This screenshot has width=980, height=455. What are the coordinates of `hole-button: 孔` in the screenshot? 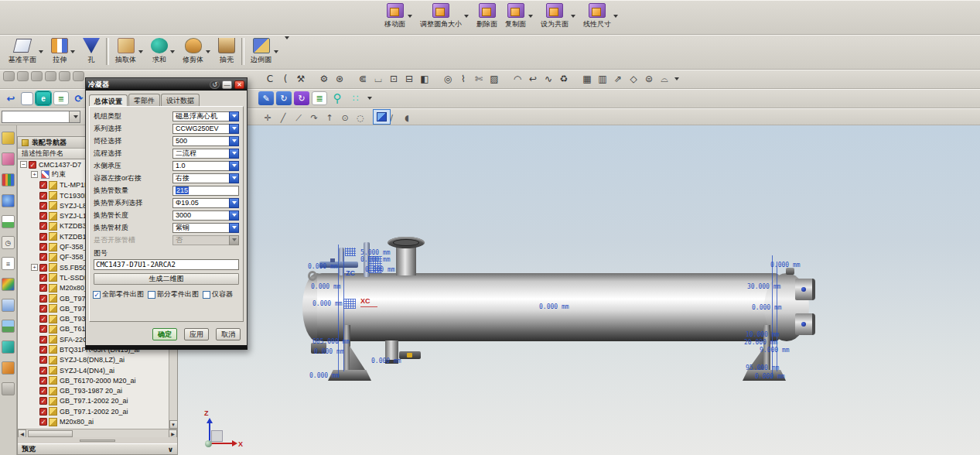 It's located at (91, 51).